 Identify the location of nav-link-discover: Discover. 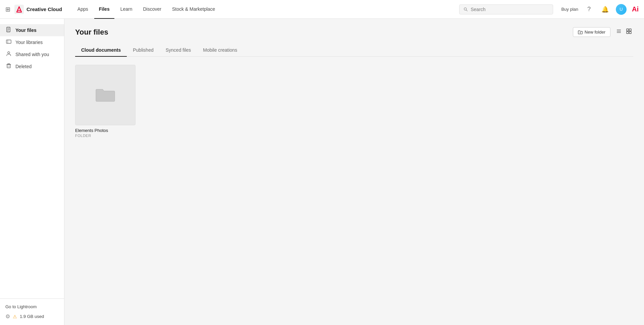
(152, 9).